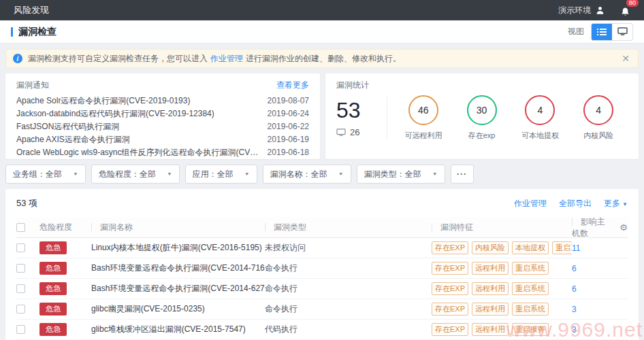  I want to click on stat-item: 4 可本地提权, so click(541, 118).